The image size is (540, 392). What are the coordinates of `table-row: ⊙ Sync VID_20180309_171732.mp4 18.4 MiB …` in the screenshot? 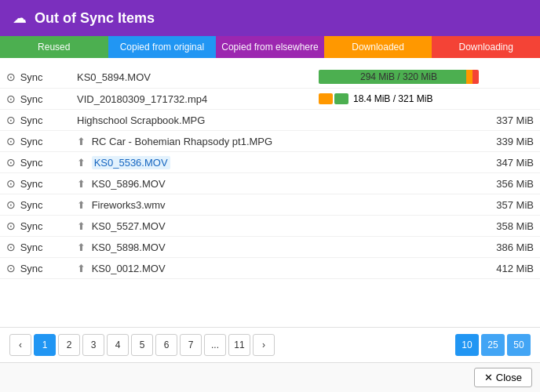 It's located at (270, 99).